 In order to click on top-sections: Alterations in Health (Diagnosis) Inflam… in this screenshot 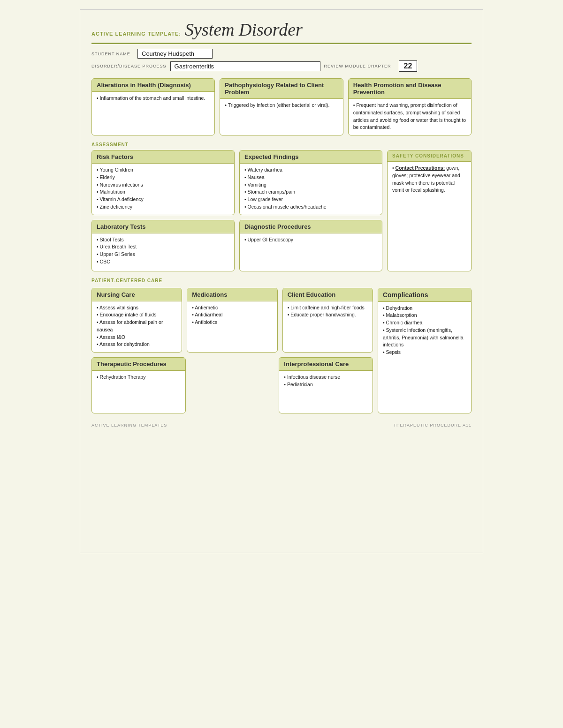, I will do `click(282, 107)`.